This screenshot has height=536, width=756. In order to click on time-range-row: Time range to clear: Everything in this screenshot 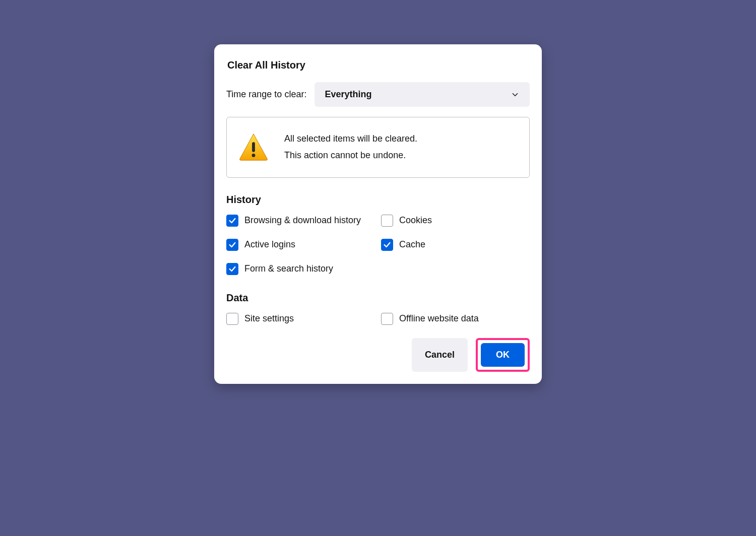, I will do `click(378, 95)`.